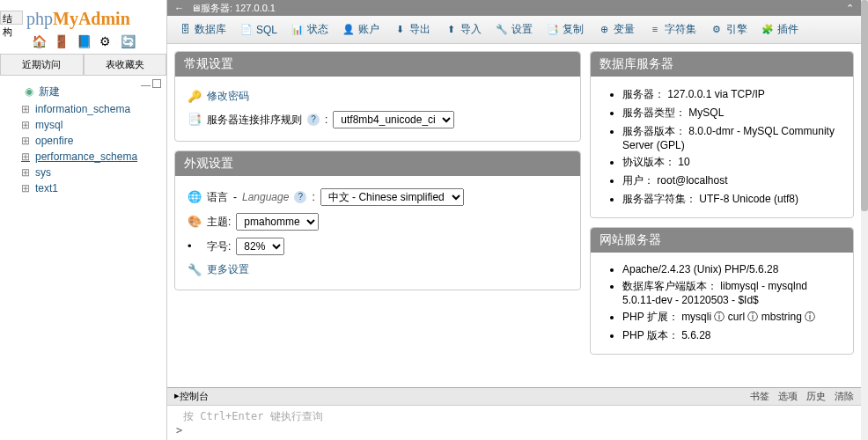 The height and width of the screenshot is (440, 868). I want to click on console-bookmarks: 书签, so click(760, 396).